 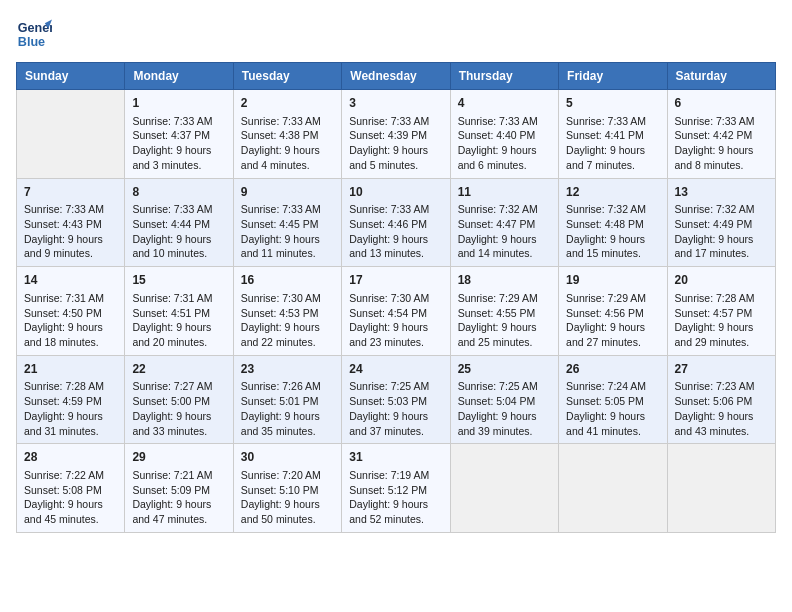 I want to click on cell-text: and 37 minutes., so click(x=396, y=432).